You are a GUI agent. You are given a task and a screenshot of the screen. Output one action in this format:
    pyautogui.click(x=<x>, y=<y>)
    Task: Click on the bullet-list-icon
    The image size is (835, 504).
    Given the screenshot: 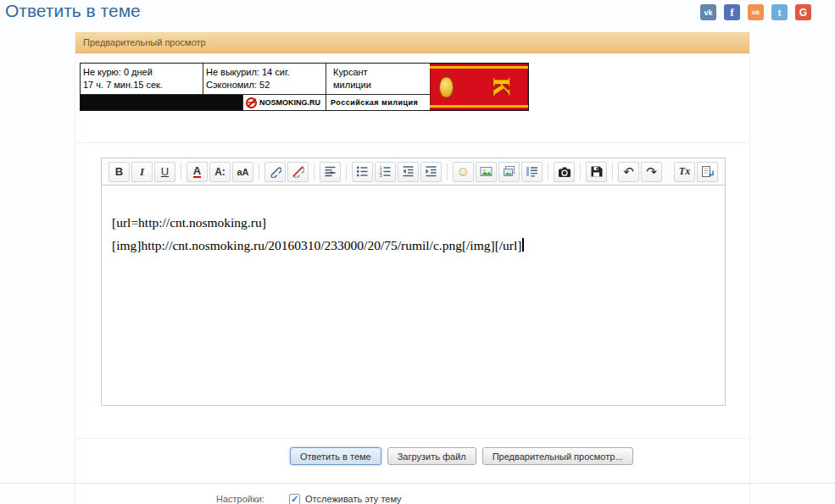 What is the action you would take?
    pyautogui.click(x=363, y=171)
    